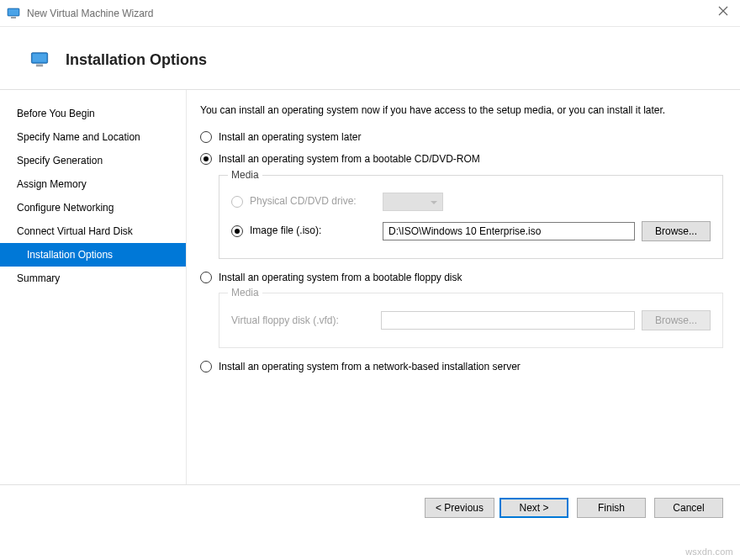 Image resolution: width=740 pixels, height=560 pixels. I want to click on radio-physical-drive, so click(237, 202).